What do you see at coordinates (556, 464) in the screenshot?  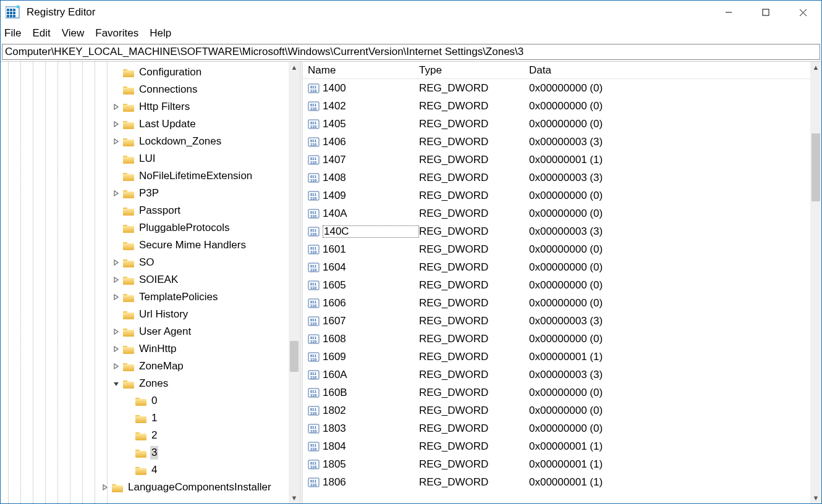 I see `value-row: 0111101805REG_DWORD0x00000001 (1)` at bounding box center [556, 464].